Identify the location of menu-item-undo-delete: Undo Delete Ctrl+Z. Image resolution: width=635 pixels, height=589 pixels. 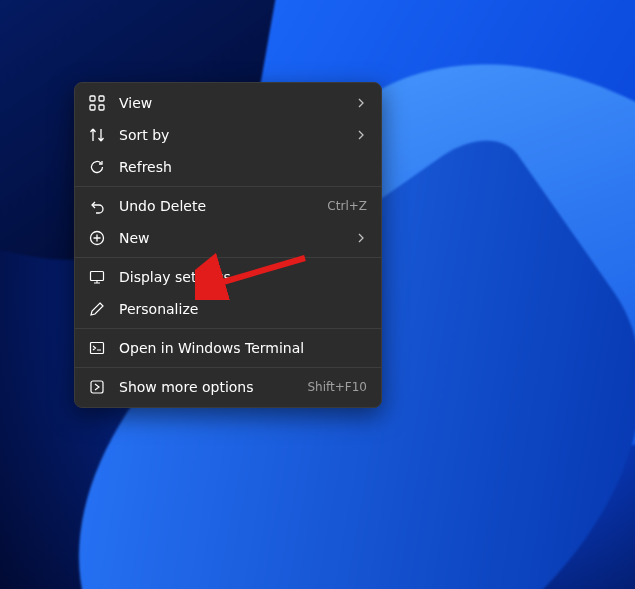
(228, 206).